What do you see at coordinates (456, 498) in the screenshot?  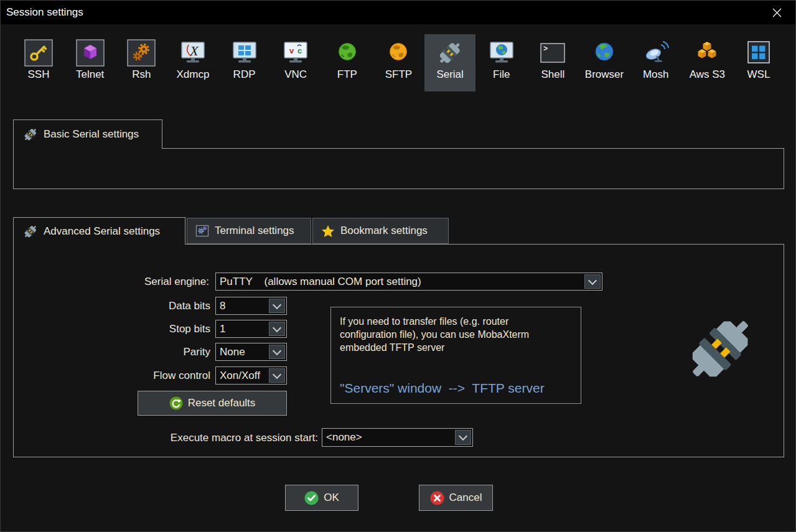 I see `cancel-button: Cancel` at bounding box center [456, 498].